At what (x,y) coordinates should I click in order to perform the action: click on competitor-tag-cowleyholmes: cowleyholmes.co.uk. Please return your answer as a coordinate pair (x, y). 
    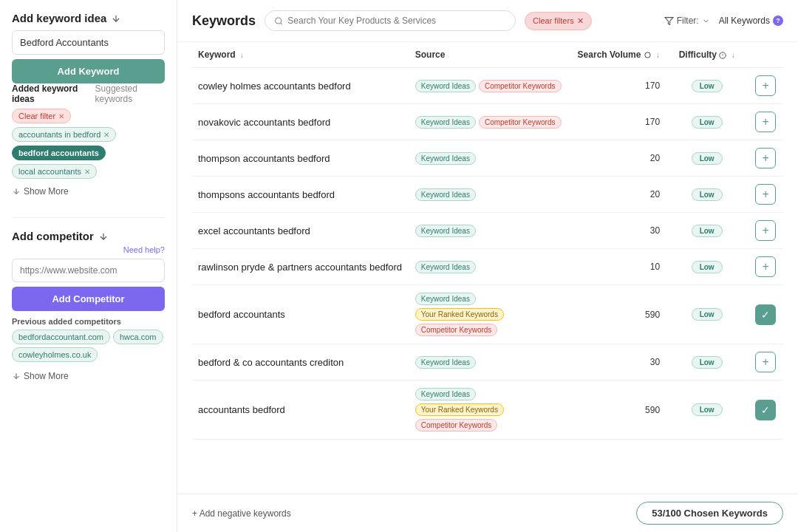
    Looking at the image, I should click on (55, 355).